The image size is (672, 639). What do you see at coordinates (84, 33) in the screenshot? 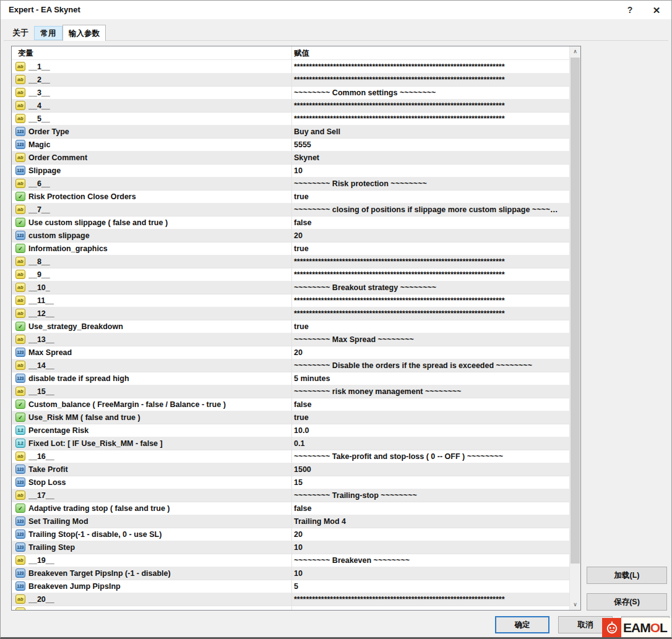
I see `tab-input-parameters: 输入参数` at bounding box center [84, 33].